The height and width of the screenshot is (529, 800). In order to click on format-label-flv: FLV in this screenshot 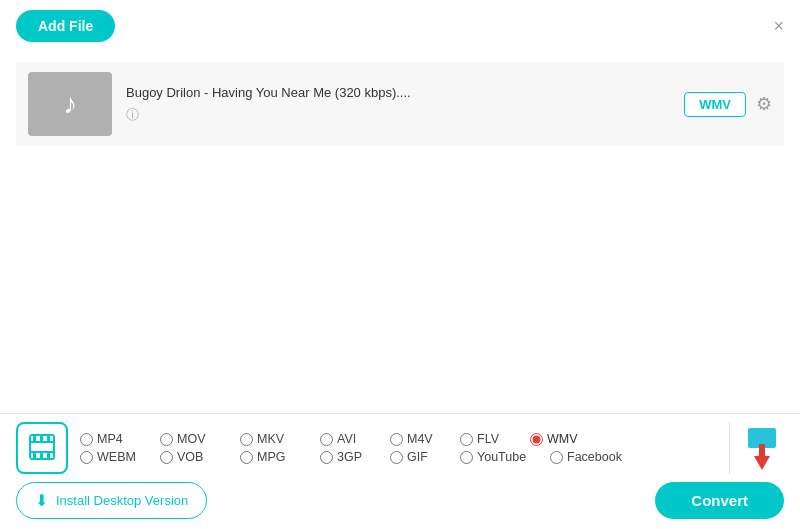, I will do `click(488, 439)`.